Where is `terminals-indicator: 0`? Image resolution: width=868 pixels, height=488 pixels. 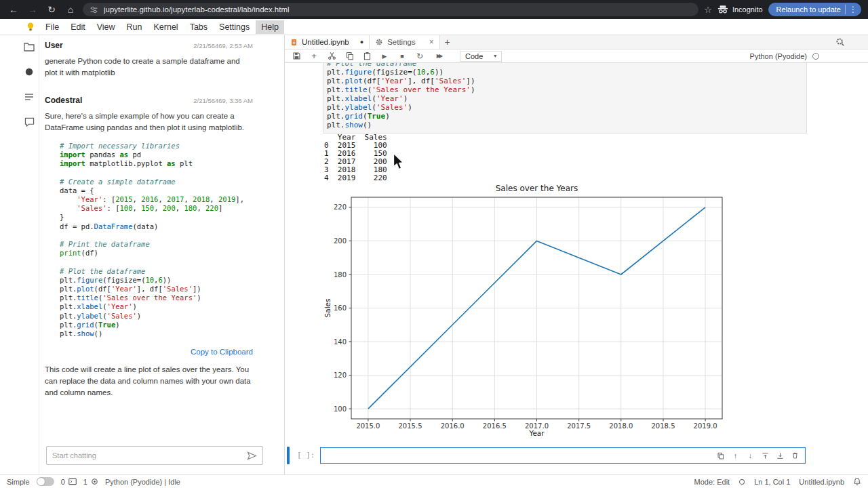 terminals-indicator: 0 is located at coordinates (69, 482).